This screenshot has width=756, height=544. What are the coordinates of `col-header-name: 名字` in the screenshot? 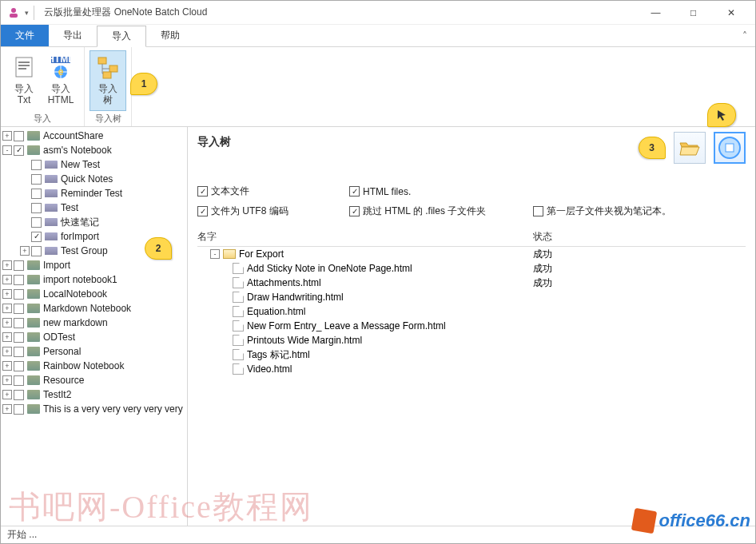 It's located at (365, 236).